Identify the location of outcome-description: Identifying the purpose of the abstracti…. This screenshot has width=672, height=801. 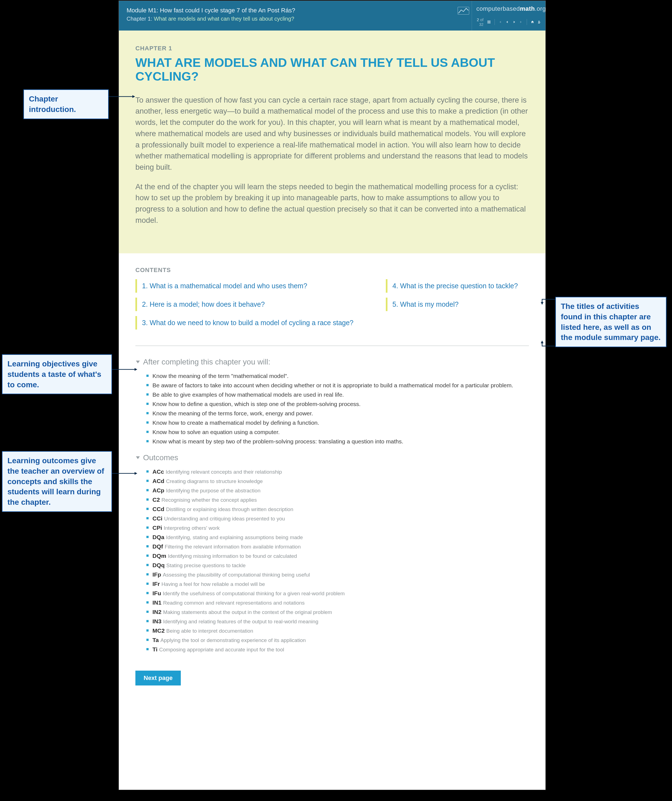
(213, 491).